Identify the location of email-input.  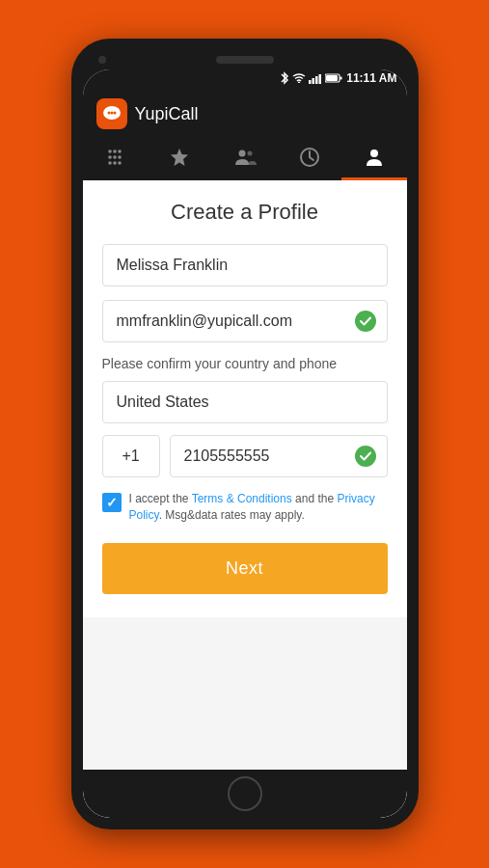
(245, 321).